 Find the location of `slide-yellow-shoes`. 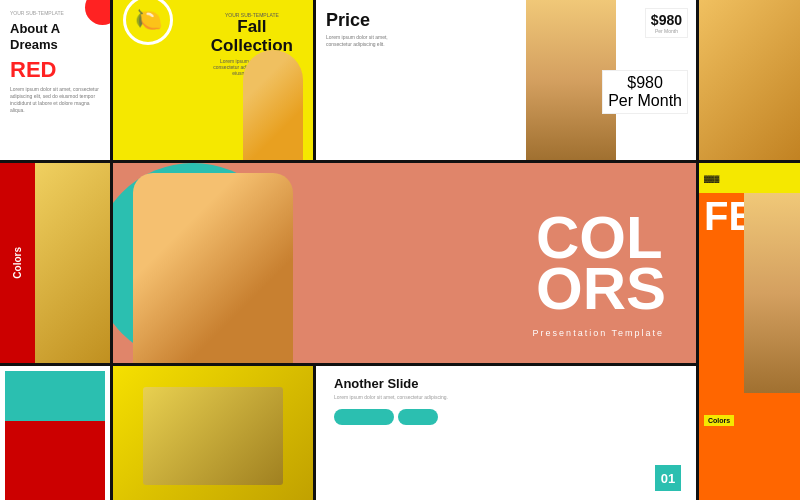

slide-yellow-shoes is located at coordinates (213, 433).